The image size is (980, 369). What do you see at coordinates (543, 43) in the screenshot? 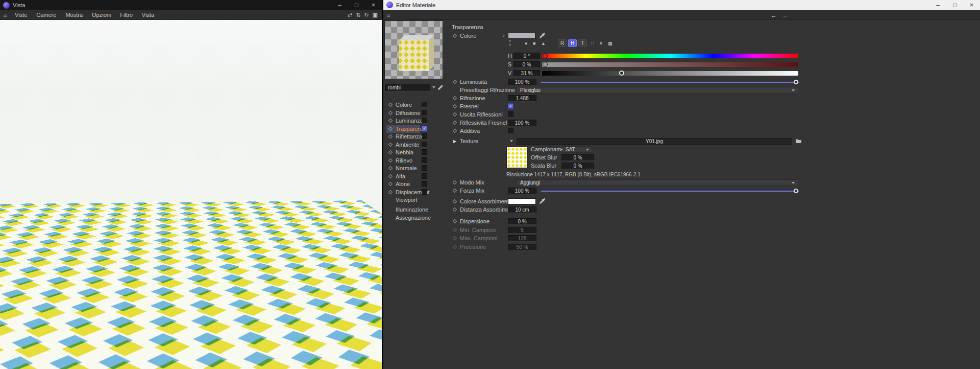
I see `gradient-icon: ▲` at bounding box center [543, 43].